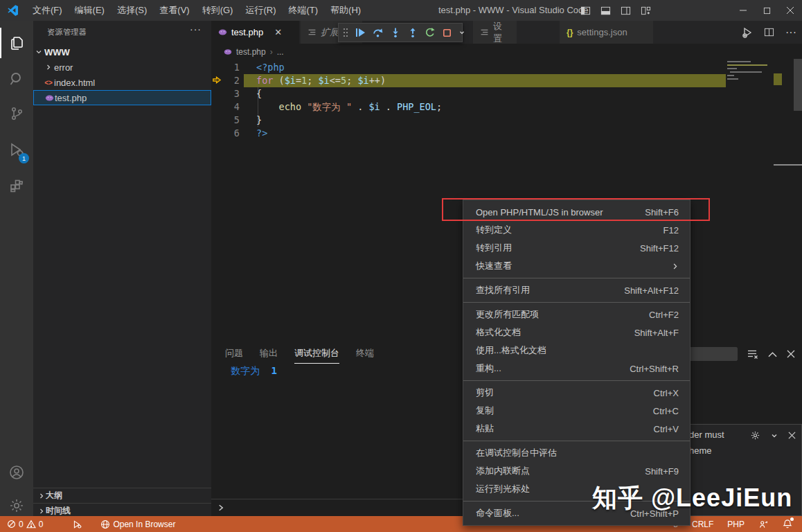 This screenshot has height=532, width=802. What do you see at coordinates (378, 33) in the screenshot?
I see `debug-step-over-icon` at bounding box center [378, 33].